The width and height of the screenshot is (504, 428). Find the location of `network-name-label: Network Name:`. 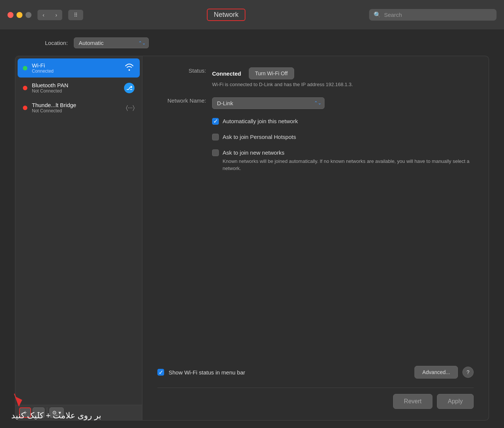

network-name-label: Network Name: is located at coordinates (182, 100).